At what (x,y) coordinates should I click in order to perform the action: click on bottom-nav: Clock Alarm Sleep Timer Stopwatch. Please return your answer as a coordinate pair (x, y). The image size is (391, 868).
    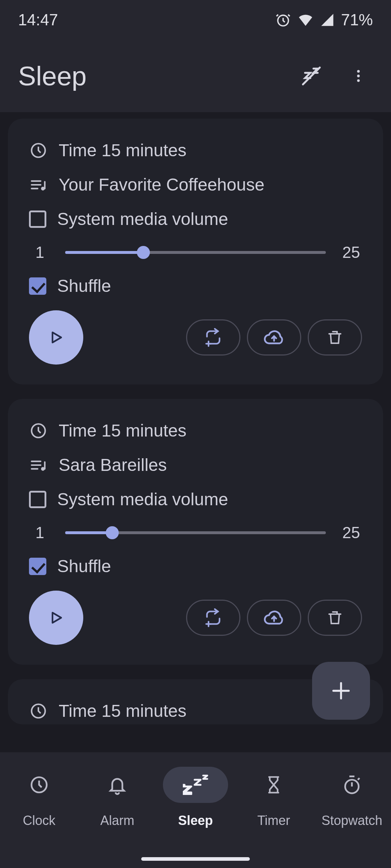
    Looking at the image, I should click on (196, 810).